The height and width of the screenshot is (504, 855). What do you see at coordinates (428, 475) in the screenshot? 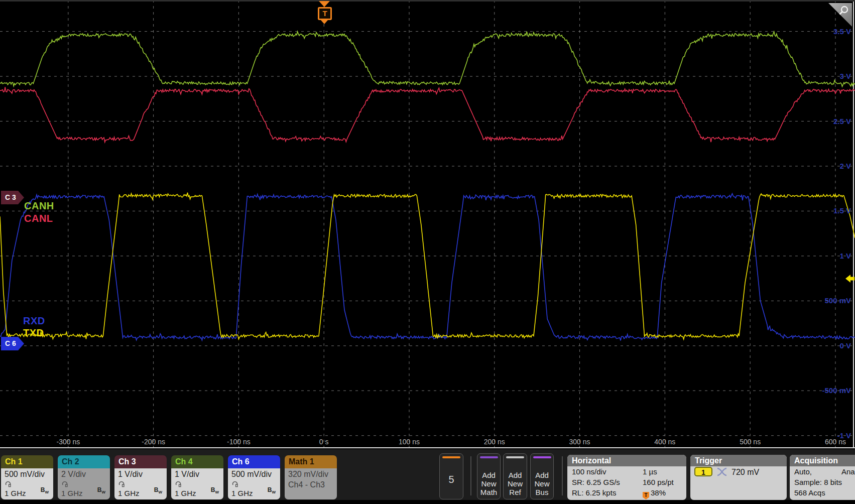
I see `settings-bar: Ch 1500 mV/div1 GHzBWCh 22 V/div1 GHzBWC…` at bounding box center [428, 475].